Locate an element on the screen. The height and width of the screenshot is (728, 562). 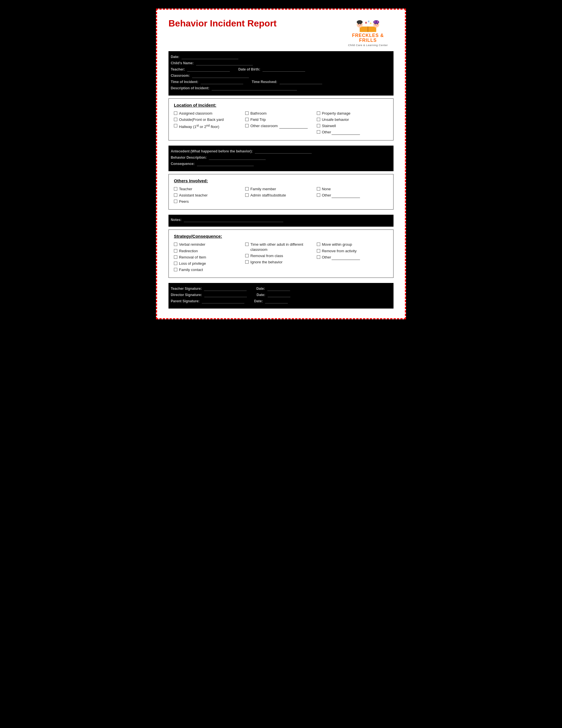
list-item: Field Trip is located at coordinates (280, 119).